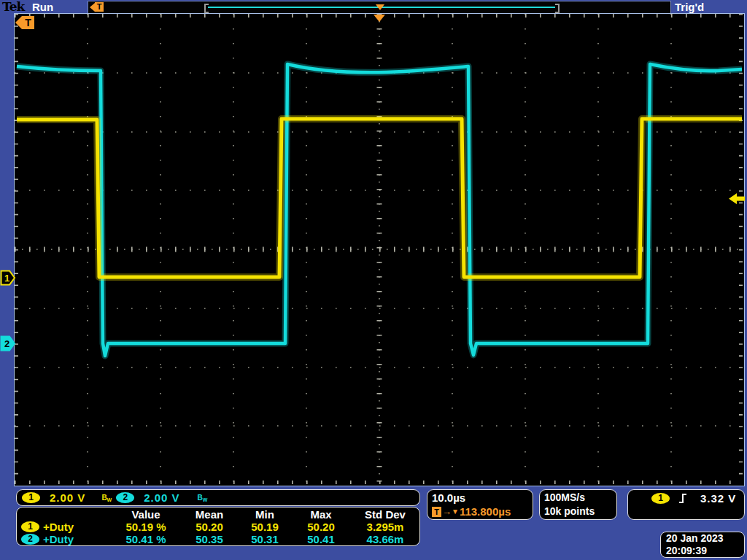 The height and width of the screenshot is (560, 747). Describe the element at coordinates (7, 279) in the screenshot. I see `ch1-marker-label: 1` at that location.